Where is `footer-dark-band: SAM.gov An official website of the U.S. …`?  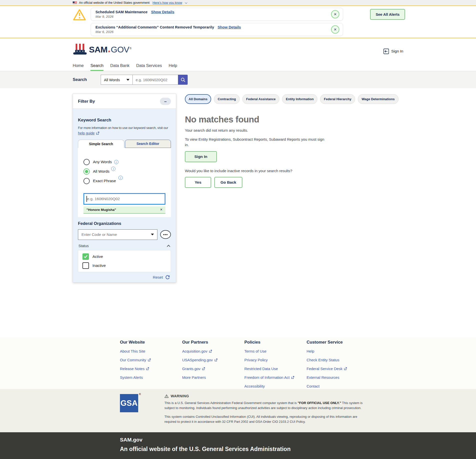
footer-dark-band: SAM.gov An official website of the U.S. … is located at coordinates (238, 446).